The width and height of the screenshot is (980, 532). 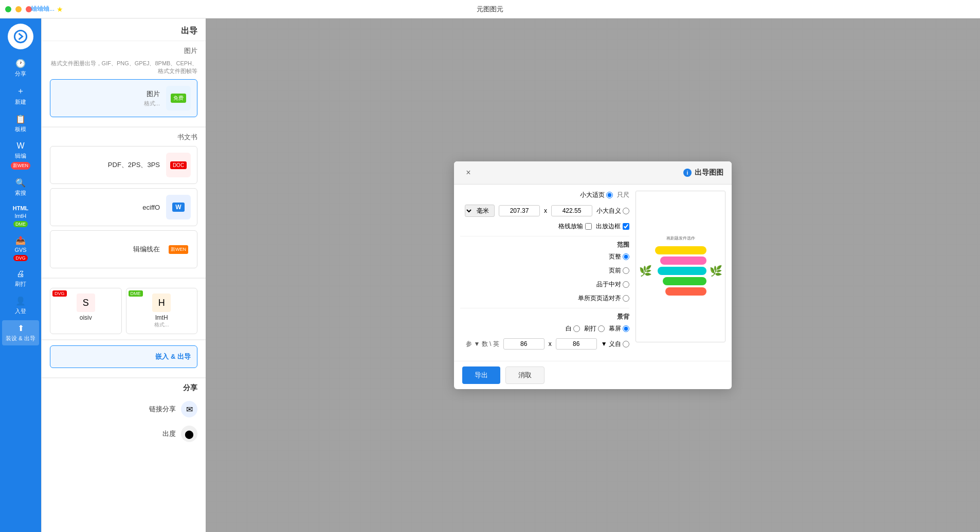 What do you see at coordinates (613, 226) in the screenshot?
I see `border-checkbox: 出放边框` at bounding box center [613, 226].